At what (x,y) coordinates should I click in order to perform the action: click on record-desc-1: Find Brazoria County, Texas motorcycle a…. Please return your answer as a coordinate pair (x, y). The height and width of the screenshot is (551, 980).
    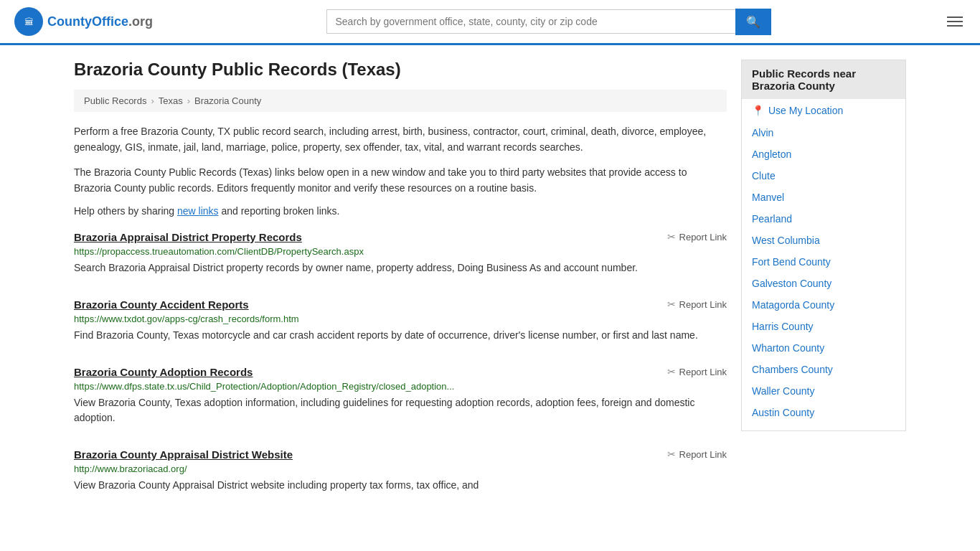
    Looking at the image, I should click on (400, 336).